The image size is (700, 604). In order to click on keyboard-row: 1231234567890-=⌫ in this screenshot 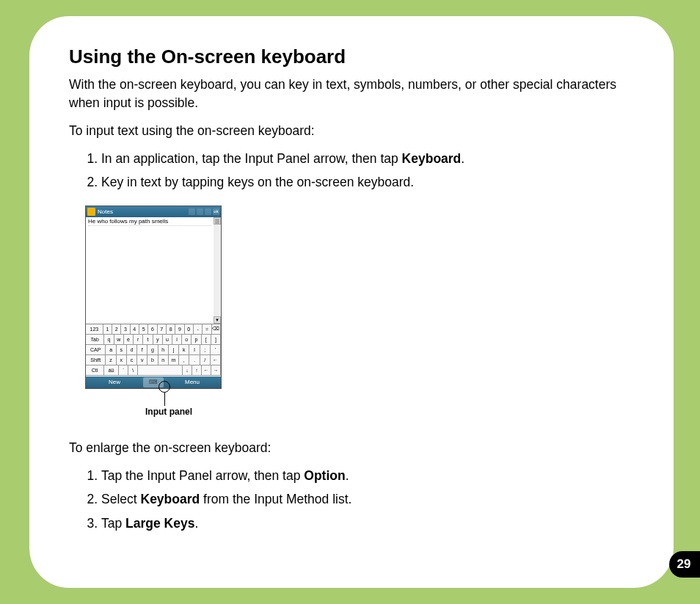, I will do `click(153, 330)`.